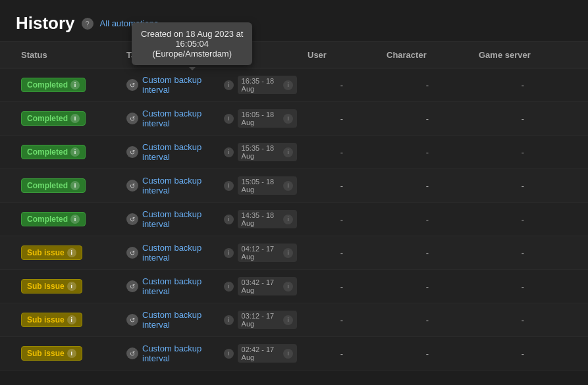  What do you see at coordinates (267, 219) in the screenshot?
I see `timestamp-badge: 14:35 - 18 Aug i` at bounding box center [267, 219].